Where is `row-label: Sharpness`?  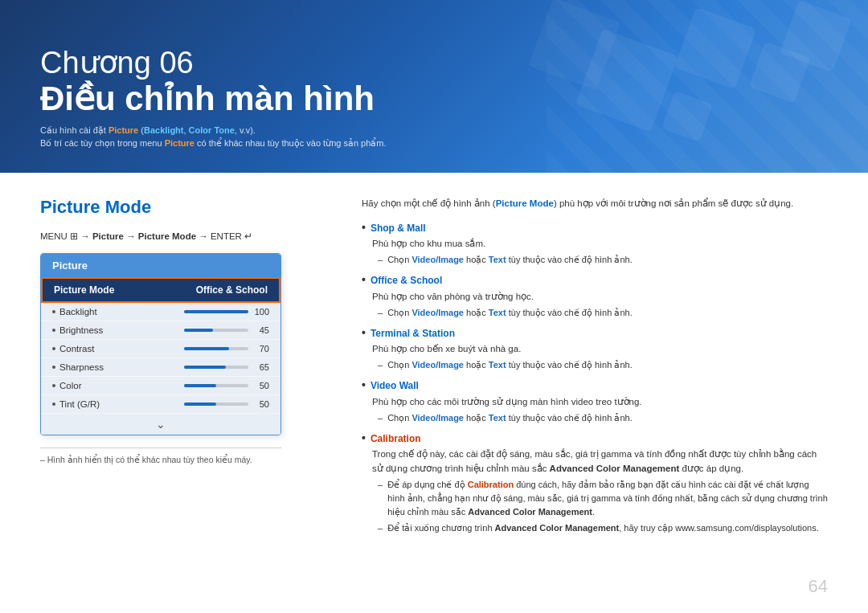
row-label: Sharpness is located at coordinates (78, 367).